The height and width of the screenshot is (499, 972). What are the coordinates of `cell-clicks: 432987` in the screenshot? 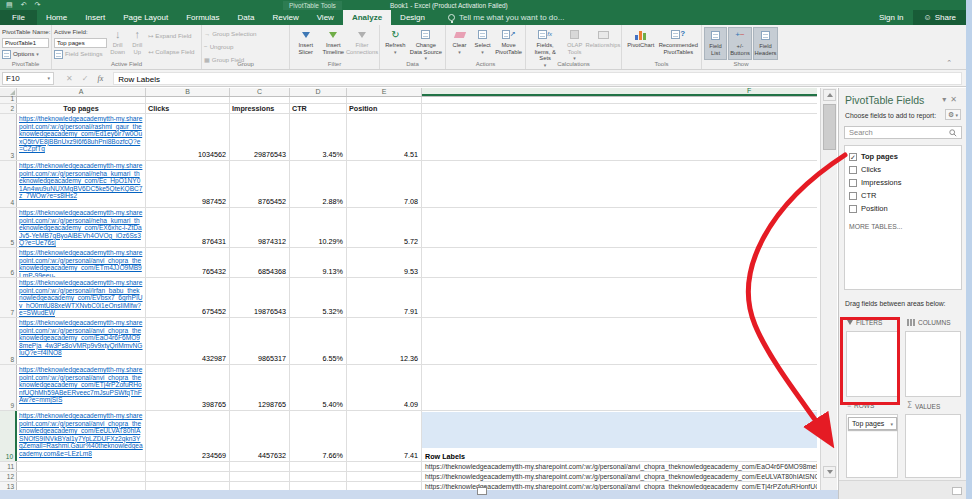 It's located at (188, 341).